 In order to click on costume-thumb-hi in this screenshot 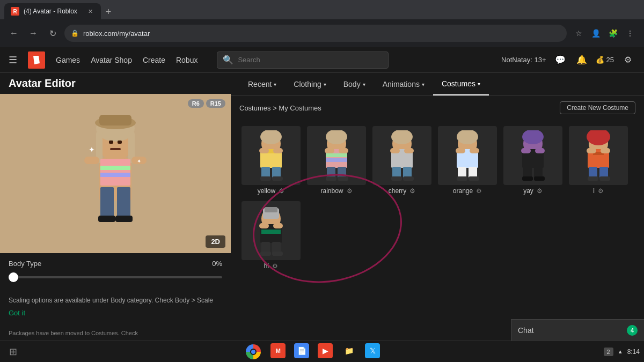, I will do `click(271, 231)`.